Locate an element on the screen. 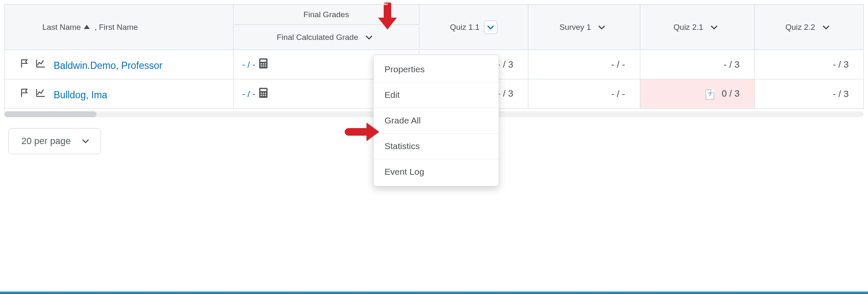 The height and width of the screenshot is (294, 868). survey1-menu-button is located at coordinates (602, 27).